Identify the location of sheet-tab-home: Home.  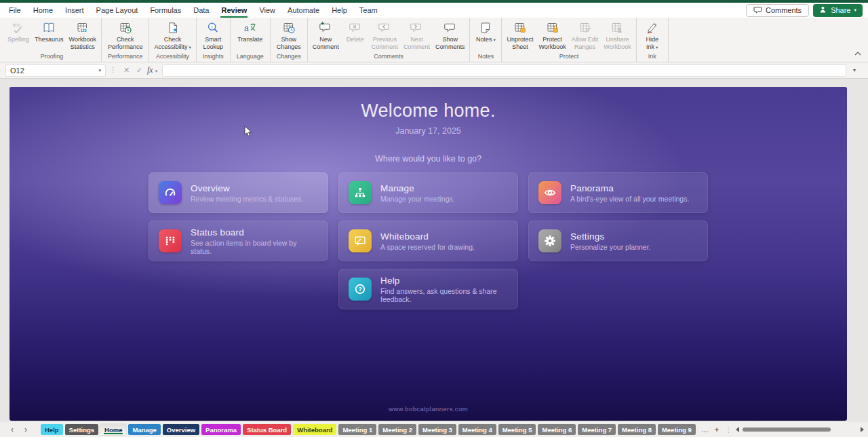
(113, 430).